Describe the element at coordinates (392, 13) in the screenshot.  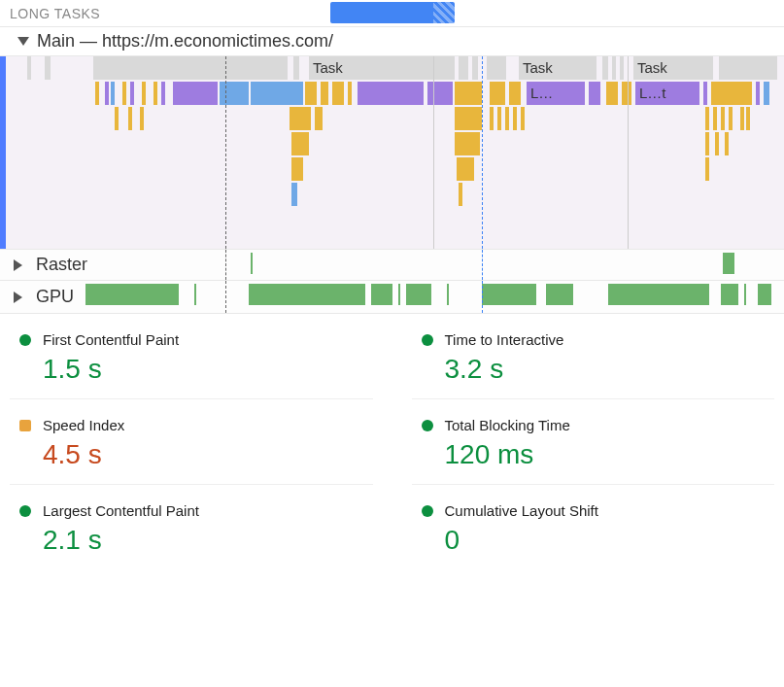
I see `long-task-block` at that location.